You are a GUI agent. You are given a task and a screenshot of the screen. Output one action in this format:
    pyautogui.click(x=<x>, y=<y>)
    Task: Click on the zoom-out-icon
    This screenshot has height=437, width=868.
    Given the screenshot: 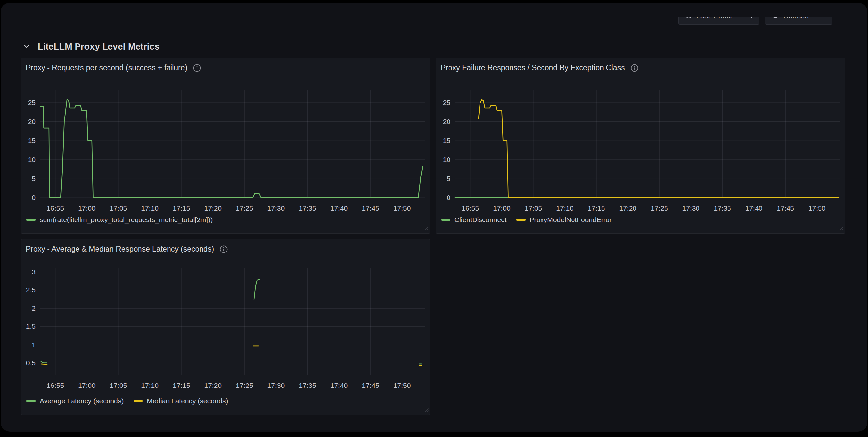 What is the action you would take?
    pyautogui.click(x=749, y=19)
    